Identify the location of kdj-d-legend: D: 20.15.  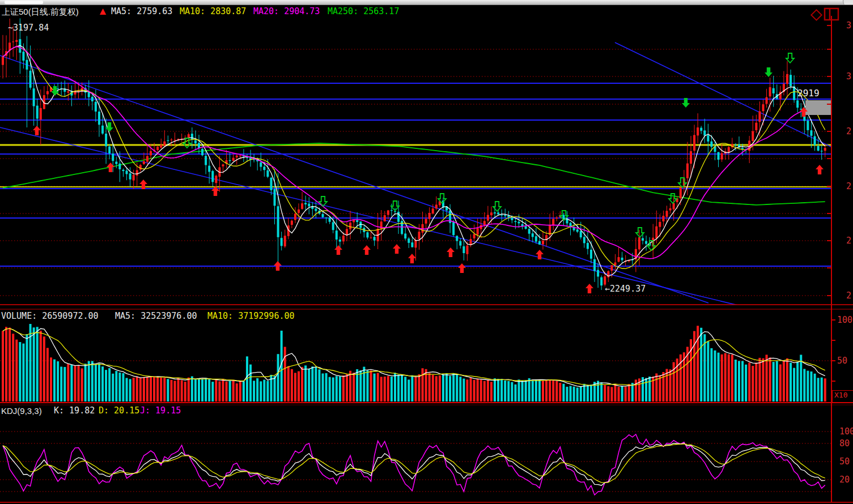
(119, 411).